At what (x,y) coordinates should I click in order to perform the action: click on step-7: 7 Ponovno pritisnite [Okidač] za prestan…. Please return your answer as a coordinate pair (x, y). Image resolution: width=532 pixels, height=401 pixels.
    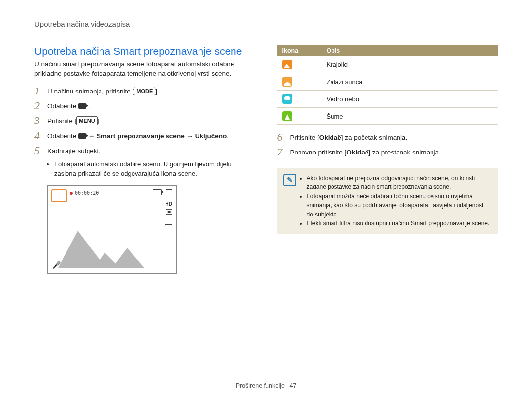
    Looking at the image, I should click on (388, 152).